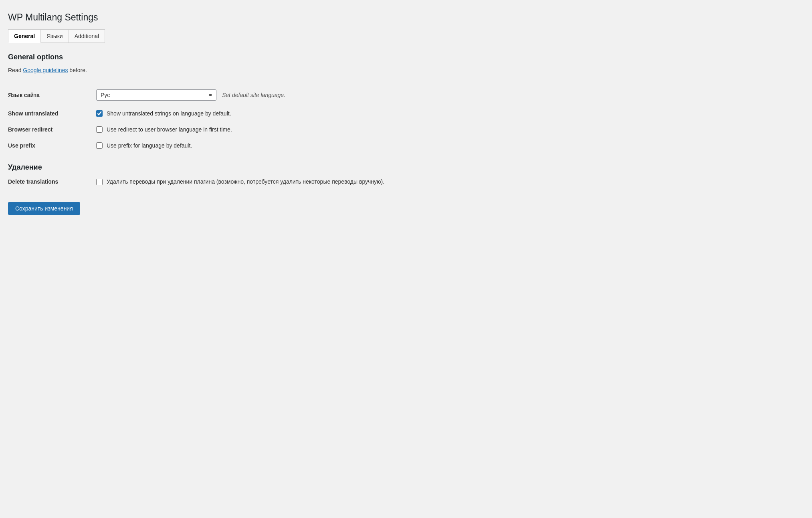 This screenshot has width=812, height=518. What do you see at coordinates (404, 18) in the screenshot?
I see `page-title: WP Multilang Settings` at bounding box center [404, 18].